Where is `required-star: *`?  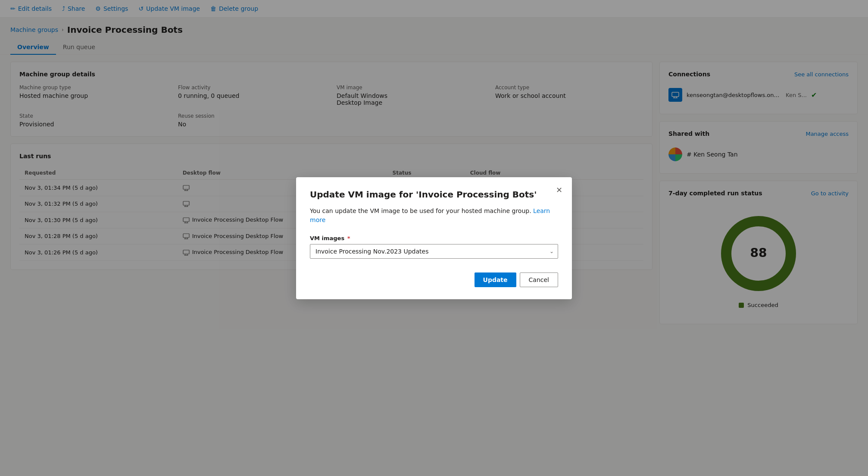 required-star: * is located at coordinates (347, 238).